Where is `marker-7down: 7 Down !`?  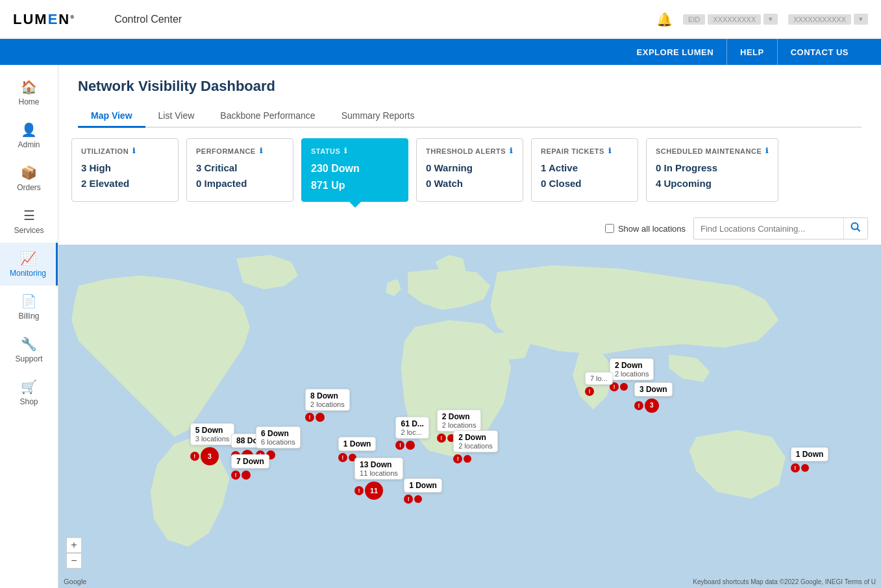 marker-7down: 7 Down ! is located at coordinates (251, 467).